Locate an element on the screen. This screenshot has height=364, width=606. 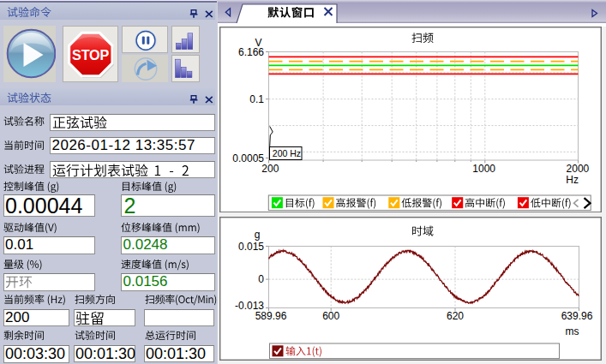
svg-text: 600 is located at coordinates (331, 316).